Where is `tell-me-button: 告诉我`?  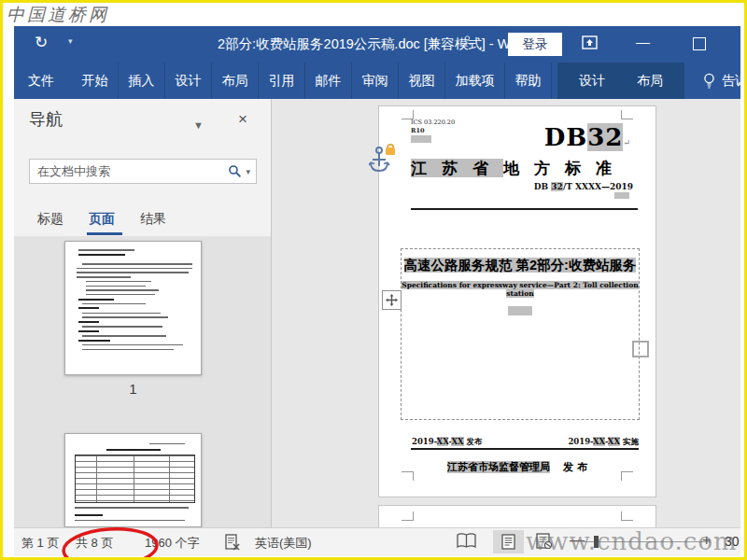 tell-me-button: 告诉我 is located at coordinates (723, 80).